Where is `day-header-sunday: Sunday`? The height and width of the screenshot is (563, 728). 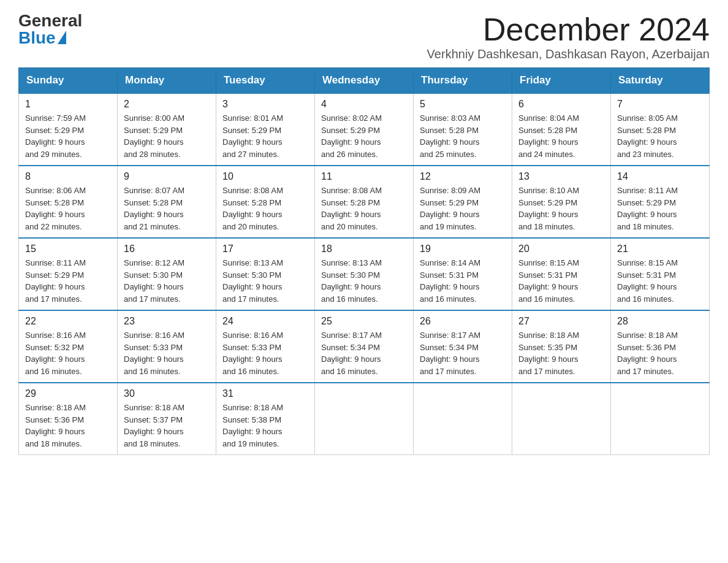
day-header-sunday: Sunday is located at coordinates (69, 81).